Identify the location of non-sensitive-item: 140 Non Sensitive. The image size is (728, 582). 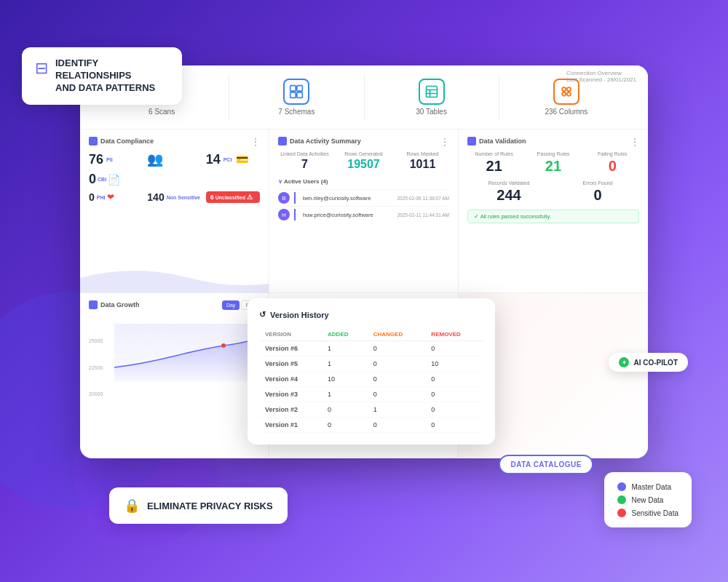
(174, 197).